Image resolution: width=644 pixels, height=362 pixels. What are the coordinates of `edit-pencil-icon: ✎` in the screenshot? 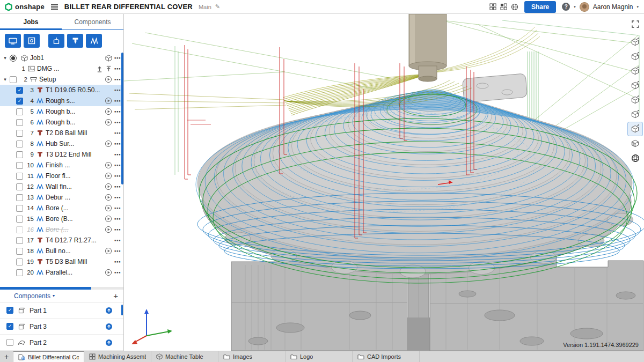 It's located at (218, 6).